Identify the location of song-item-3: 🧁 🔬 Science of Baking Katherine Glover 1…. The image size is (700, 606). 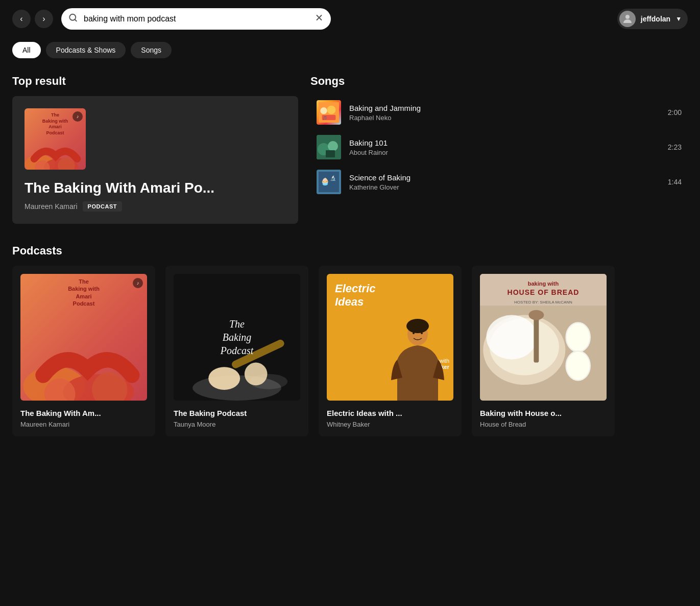
(499, 182).